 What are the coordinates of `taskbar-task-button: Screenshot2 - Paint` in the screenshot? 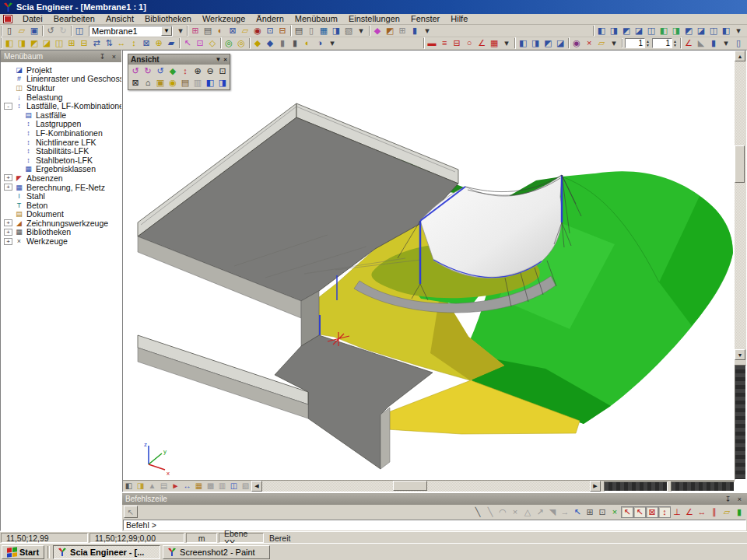 It's located at (216, 552).